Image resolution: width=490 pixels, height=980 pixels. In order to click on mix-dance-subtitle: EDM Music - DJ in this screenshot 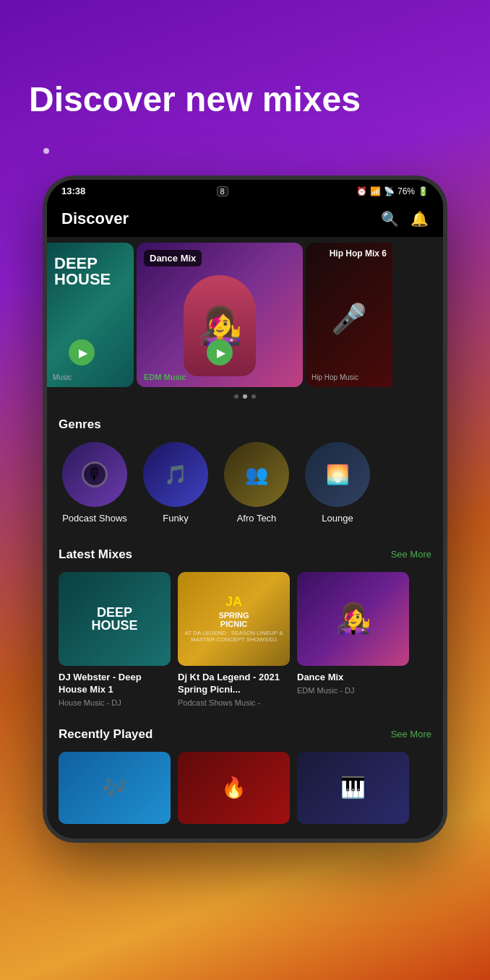, I will do `click(353, 690)`.